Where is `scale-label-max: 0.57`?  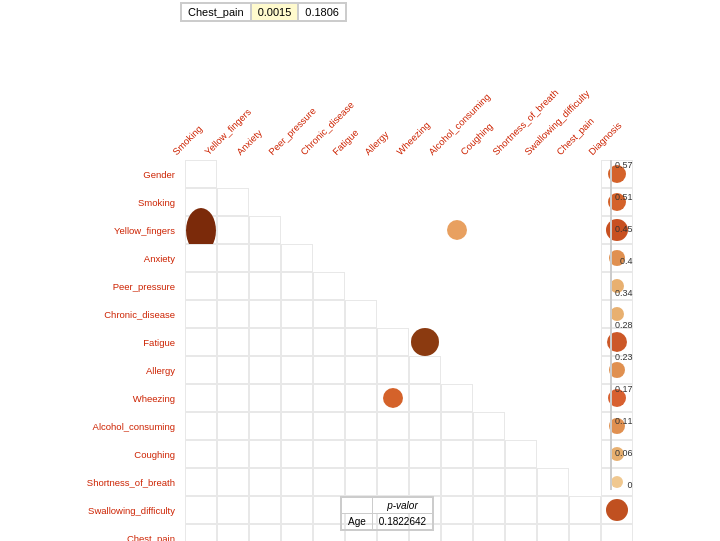
scale-label-max: 0.57 is located at coordinates (625, 165).